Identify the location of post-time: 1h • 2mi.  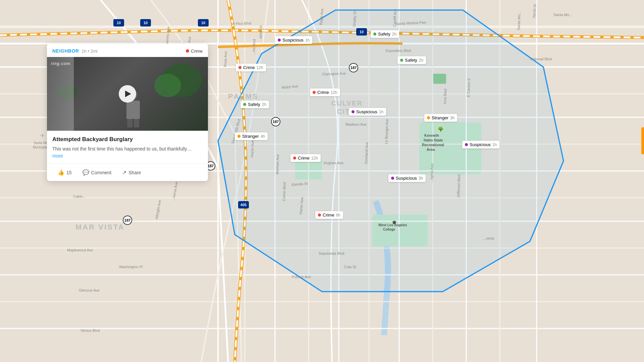
(89, 51).